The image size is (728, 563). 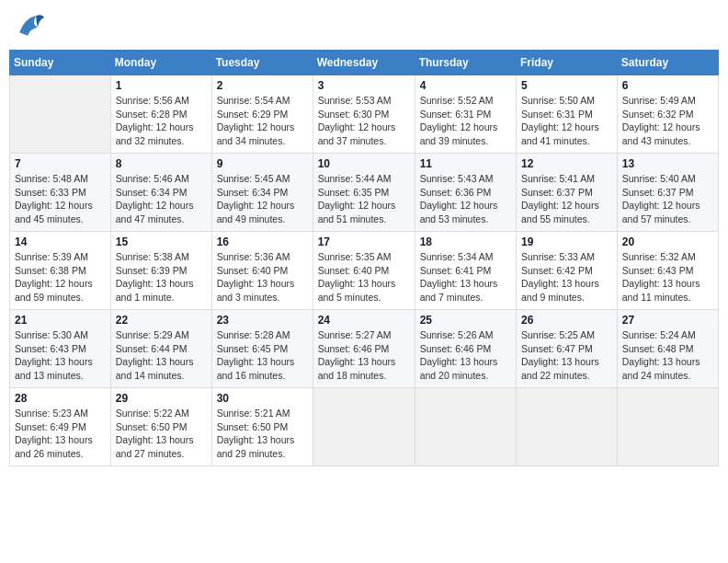 What do you see at coordinates (263, 86) in the screenshot?
I see `day-number: 2` at bounding box center [263, 86].